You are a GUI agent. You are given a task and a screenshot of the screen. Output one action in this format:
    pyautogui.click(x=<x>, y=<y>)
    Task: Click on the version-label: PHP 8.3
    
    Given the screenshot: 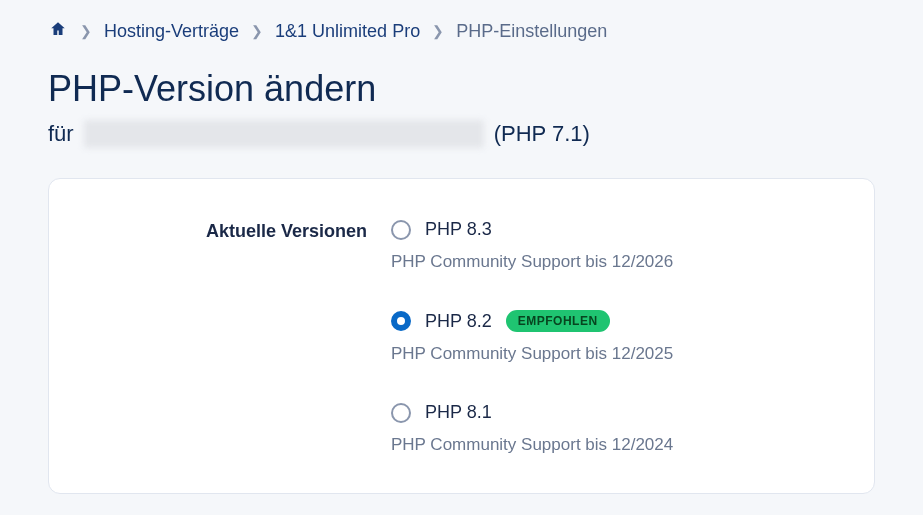 What is the action you would take?
    pyautogui.click(x=458, y=230)
    